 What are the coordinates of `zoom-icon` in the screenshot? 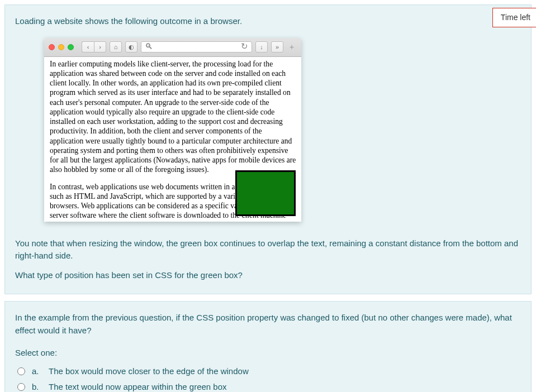 It's located at (70, 47).